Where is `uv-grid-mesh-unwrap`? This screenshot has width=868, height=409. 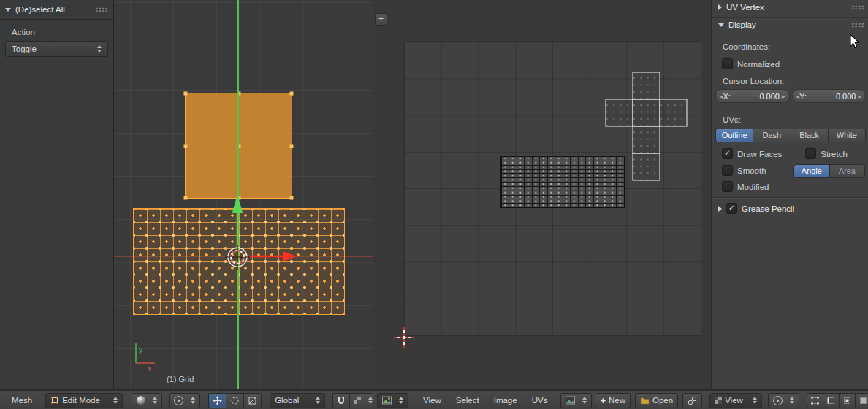
uv-grid-mesh-unwrap is located at coordinates (563, 182).